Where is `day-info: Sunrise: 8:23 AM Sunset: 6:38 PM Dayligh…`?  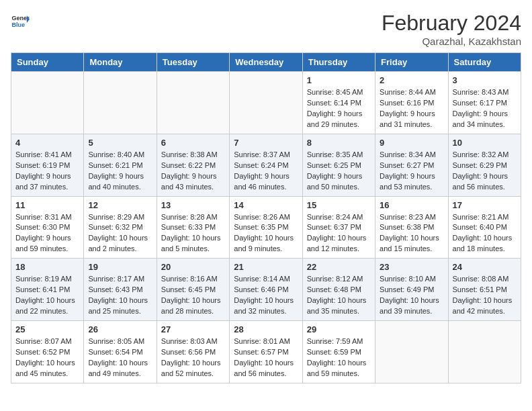
day-info: Sunrise: 8:23 AM Sunset: 6:38 PM Dayligh… is located at coordinates (411, 234).